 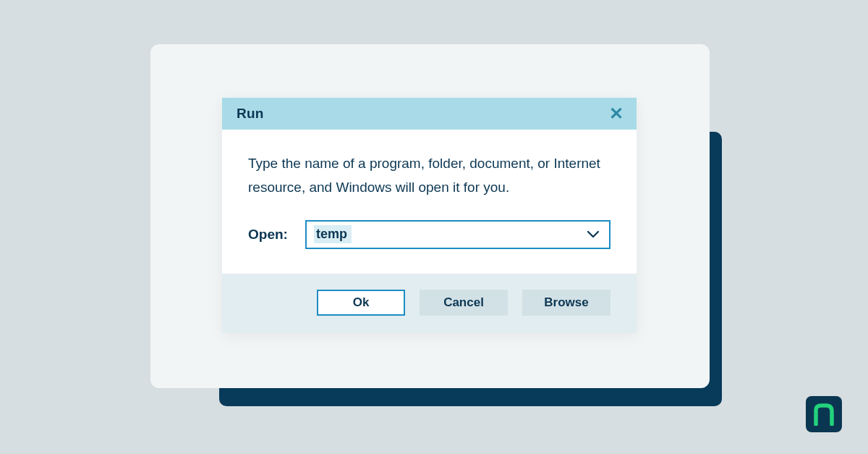 What do you see at coordinates (361, 303) in the screenshot?
I see `ok-button: Ok` at bounding box center [361, 303].